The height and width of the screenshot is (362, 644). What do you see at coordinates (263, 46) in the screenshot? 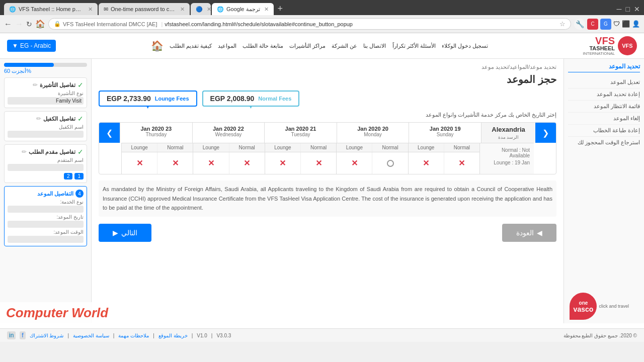
I see `nav-link-6: متابعة حالة الطلب` at bounding box center [263, 46].